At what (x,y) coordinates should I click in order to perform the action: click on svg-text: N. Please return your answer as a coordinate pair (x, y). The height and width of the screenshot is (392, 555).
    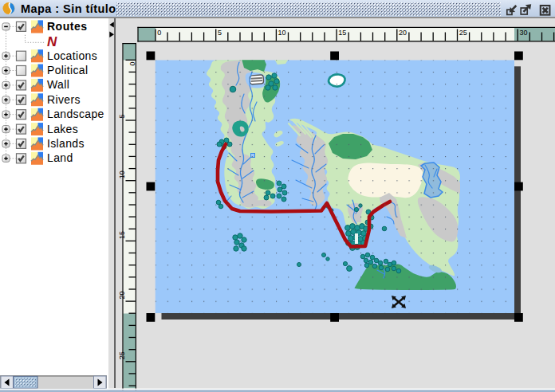
    Looking at the image, I should click on (53, 41).